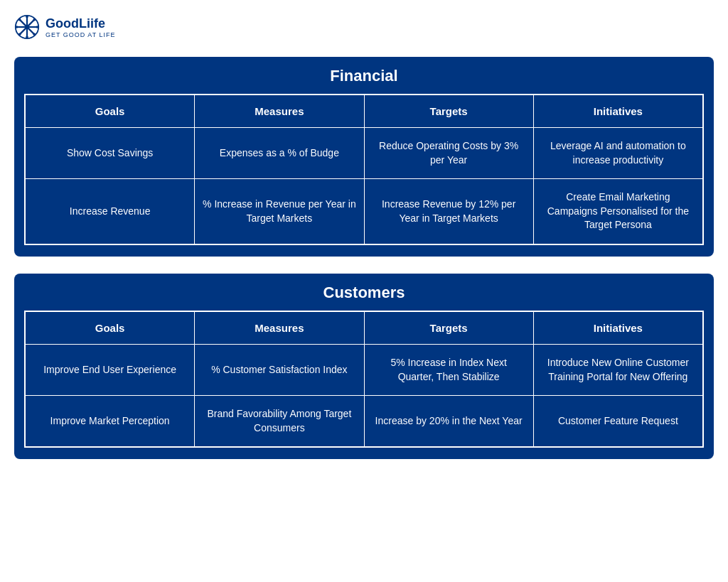 This screenshot has height=582, width=728. What do you see at coordinates (81, 27) in the screenshot?
I see `logo-text: GoodLiife GET GOOD AT LIFE` at bounding box center [81, 27].